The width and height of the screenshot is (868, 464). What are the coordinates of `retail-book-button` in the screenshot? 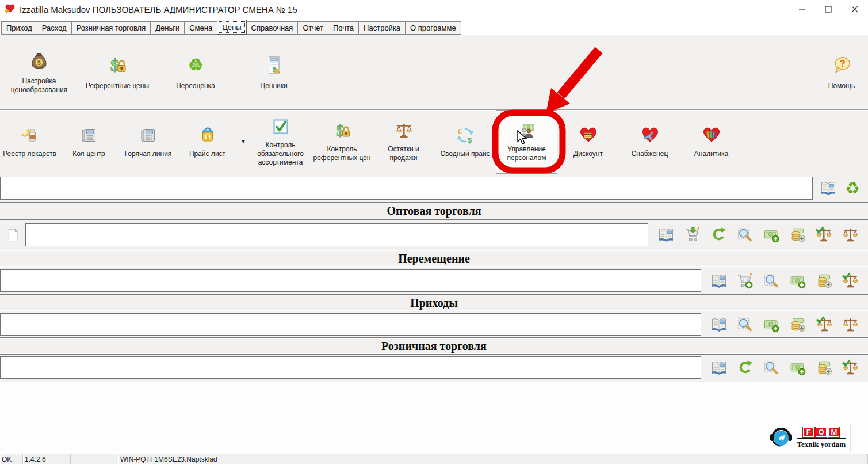 It's located at (719, 368).